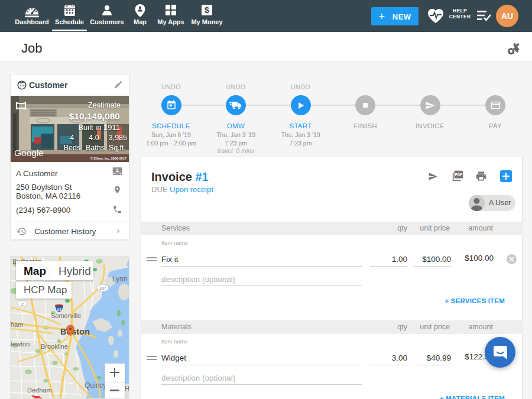 This screenshot has height=399, width=532. Describe the element at coordinates (72, 148) in the screenshot. I see `svg-text: Beds` at that location.